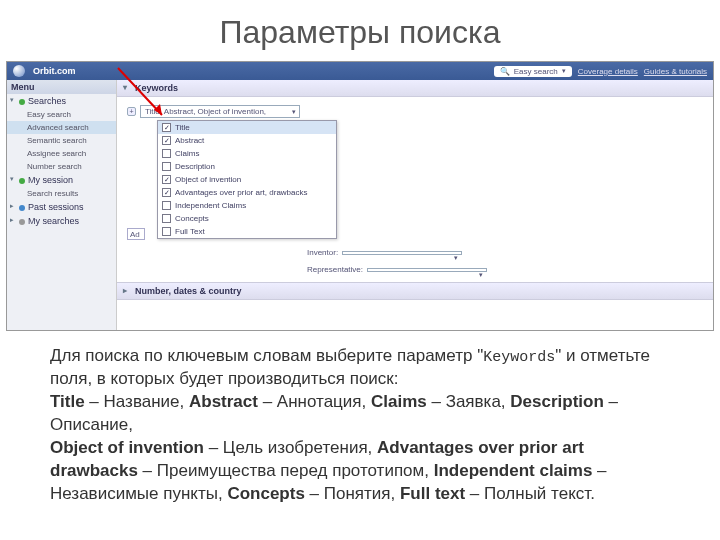  What do you see at coordinates (533, 72) in the screenshot?
I see `easy-search-pill: 🔍 Easy search ▾` at bounding box center [533, 72].